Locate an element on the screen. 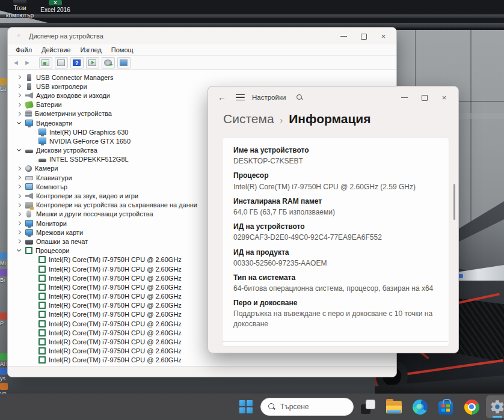  about-row: ПроцесорIntel(R) Core(TM) i7-9750H CPU @… is located at coordinates (336, 181).